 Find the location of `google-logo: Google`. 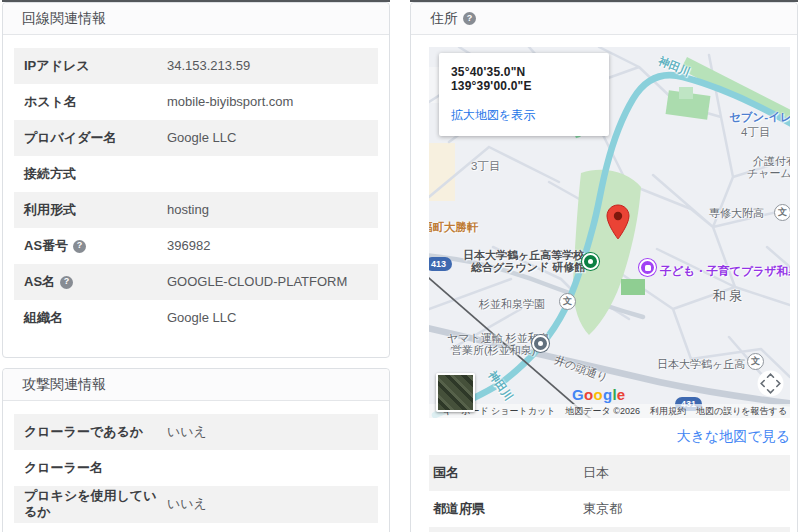

google-logo: Google is located at coordinates (599, 394).